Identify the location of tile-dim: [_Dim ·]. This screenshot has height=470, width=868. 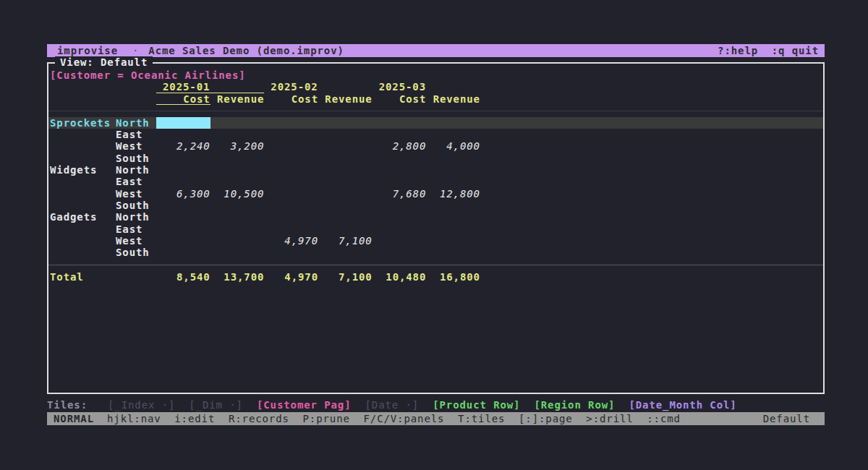
(216, 405).